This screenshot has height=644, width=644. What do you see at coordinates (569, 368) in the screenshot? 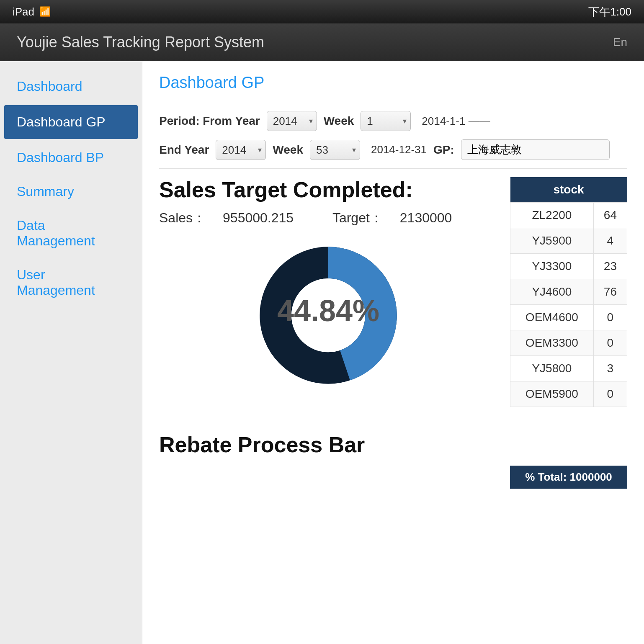
I see `stock-table-row: YJ58003` at bounding box center [569, 368].